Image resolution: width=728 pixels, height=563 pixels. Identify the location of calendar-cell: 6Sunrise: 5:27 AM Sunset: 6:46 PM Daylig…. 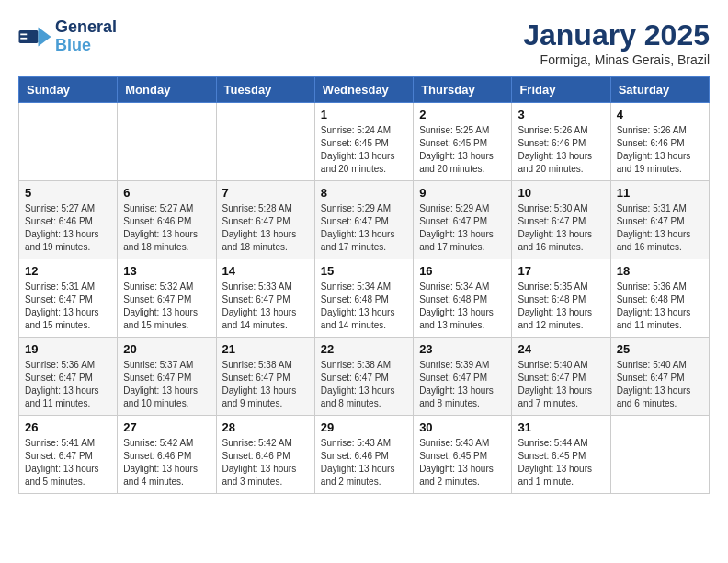
(167, 221).